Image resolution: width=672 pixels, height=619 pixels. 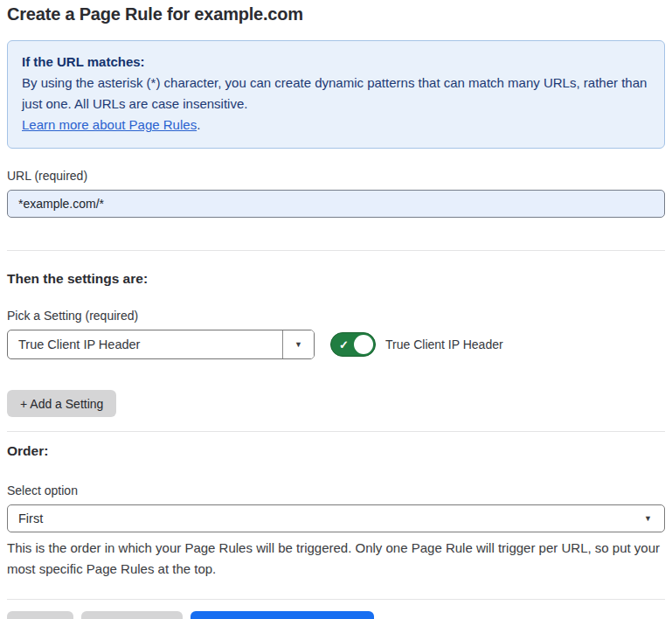 What do you see at coordinates (336, 176) in the screenshot?
I see `url-field-label: URL (required)` at bounding box center [336, 176].